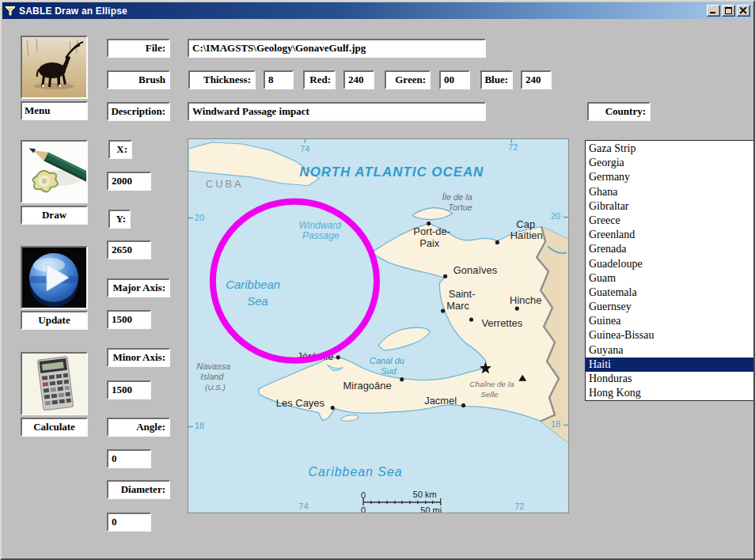 Image resolution: width=755 pixels, height=560 pixels. I want to click on country-item: Gaza Strip, so click(670, 149).